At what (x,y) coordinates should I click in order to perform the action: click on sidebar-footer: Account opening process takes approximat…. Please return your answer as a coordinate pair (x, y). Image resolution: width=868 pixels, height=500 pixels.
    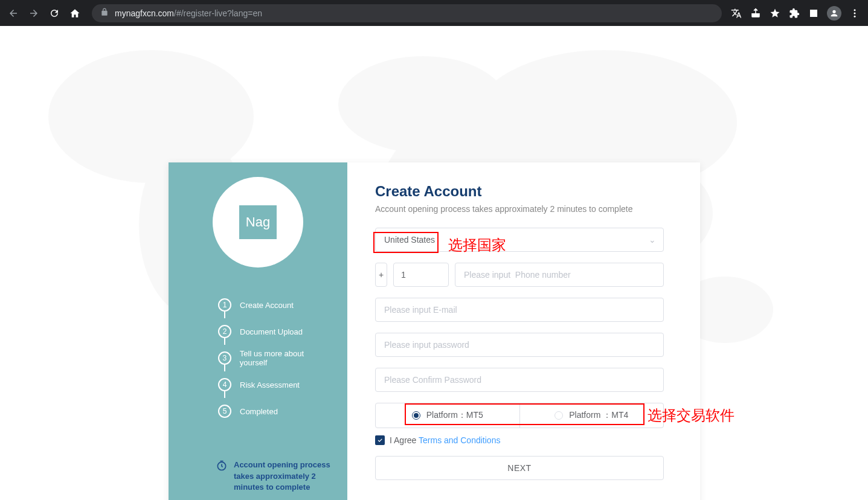
    Looking at the image, I should click on (274, 476).